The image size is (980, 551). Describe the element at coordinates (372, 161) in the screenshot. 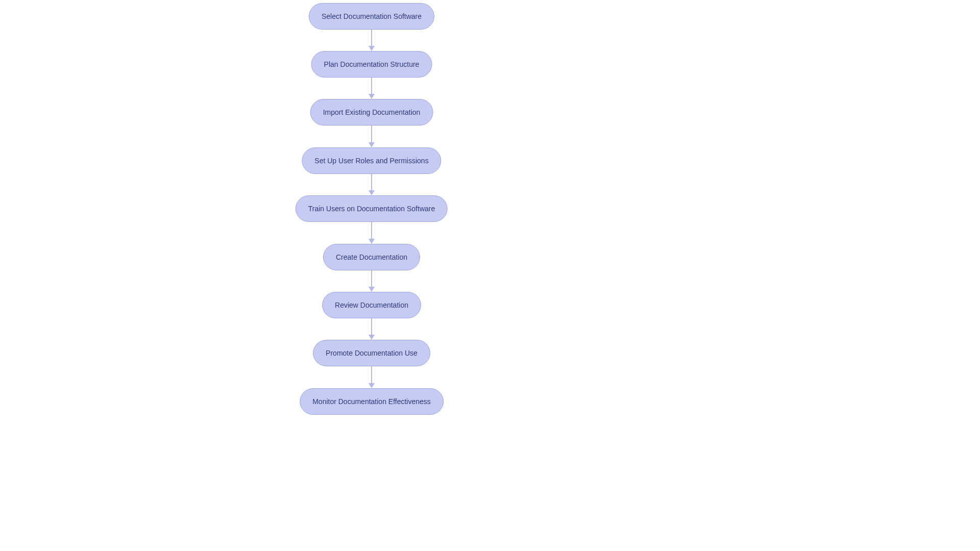

I see `node-label: Set Up User Roles and Permissions` at that location.